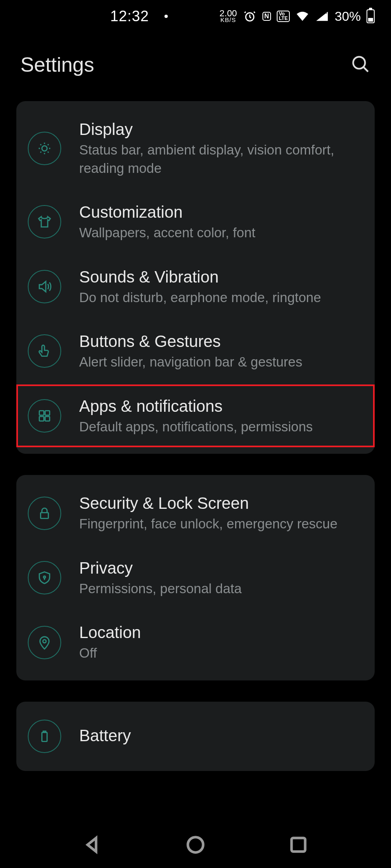 The width and height of the screenshot is (391, 868). Describe the element at coordinates (196, 513) in the screenshot. I see `settings-item-security: Security & Lock Screen Fingerprint, face…` at that location.